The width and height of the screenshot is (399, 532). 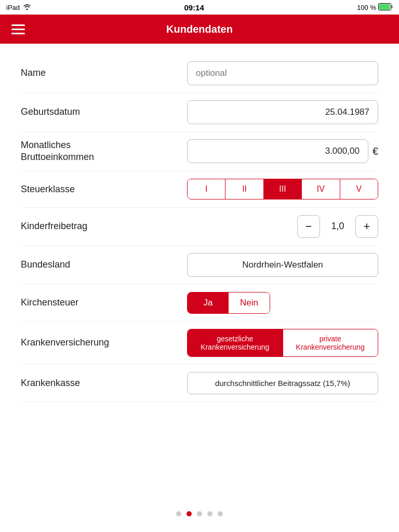 What do you see at coordinates (283, 227) in the screenshot?
I see `kinderfreibetrag-stepper: − 1,0 +` at bounding box center [283, 227].